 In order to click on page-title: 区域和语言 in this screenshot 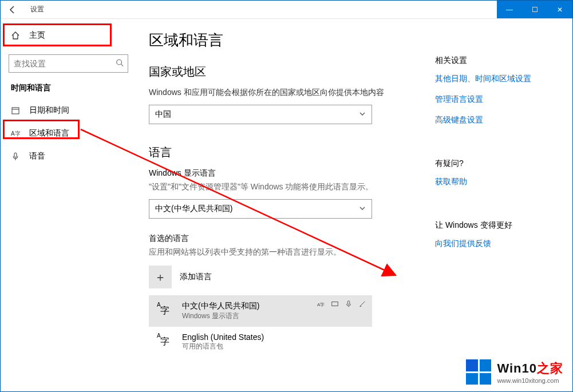, I will do `click(269, 40)`.